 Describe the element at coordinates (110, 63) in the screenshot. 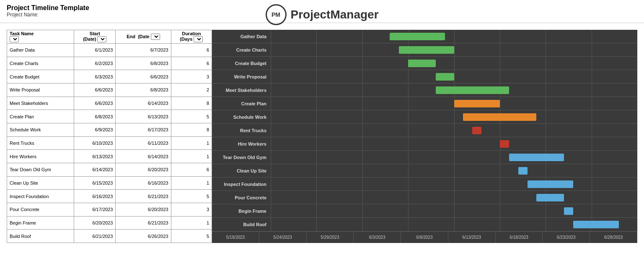

I see `table-row: Create Charts 6/2/2023 6/8/2023 6` at that location.